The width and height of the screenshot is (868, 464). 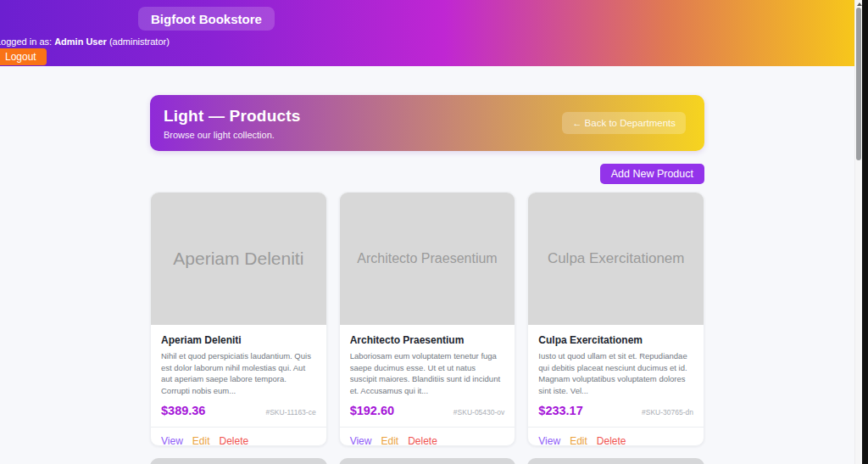 I want to click on product-description: Nihil et quod perspiciatis laudantium. Q…, so click(x=239, y=373).